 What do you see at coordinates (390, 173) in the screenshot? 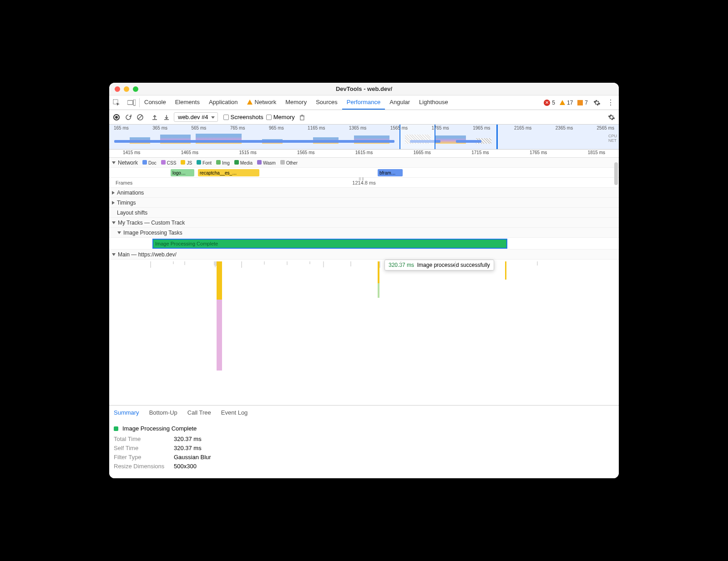
I see `network-request: bfram…` at bounding box center [390, 173].